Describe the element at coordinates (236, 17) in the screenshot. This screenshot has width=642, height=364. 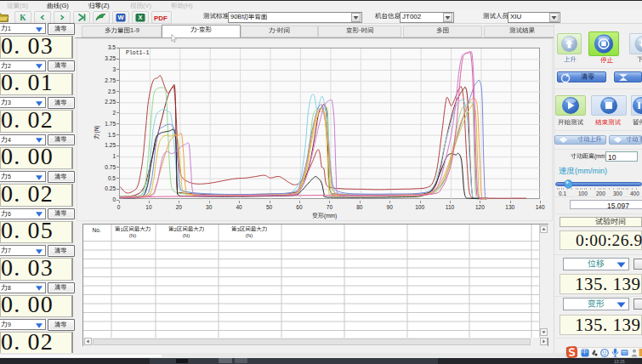
I see `svg-text: 90B` at that location.